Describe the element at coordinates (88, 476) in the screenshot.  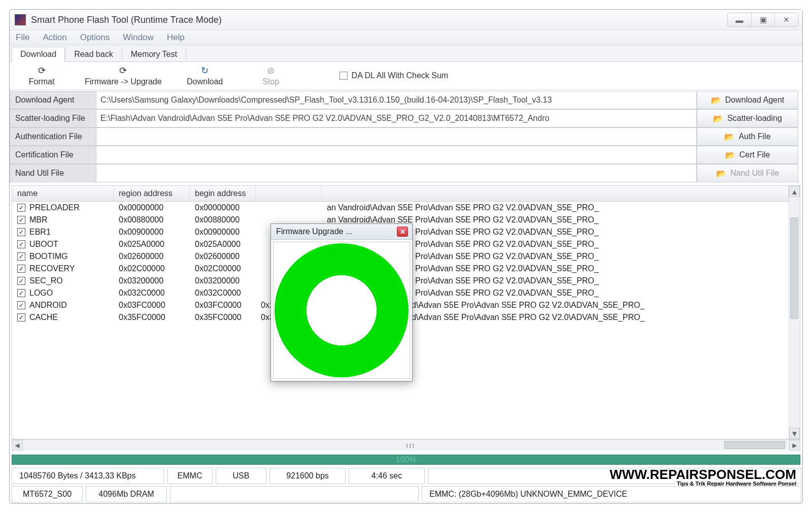
I see `status-bytes: 10485760 Bytes / 3413,33 KBps` at that location.